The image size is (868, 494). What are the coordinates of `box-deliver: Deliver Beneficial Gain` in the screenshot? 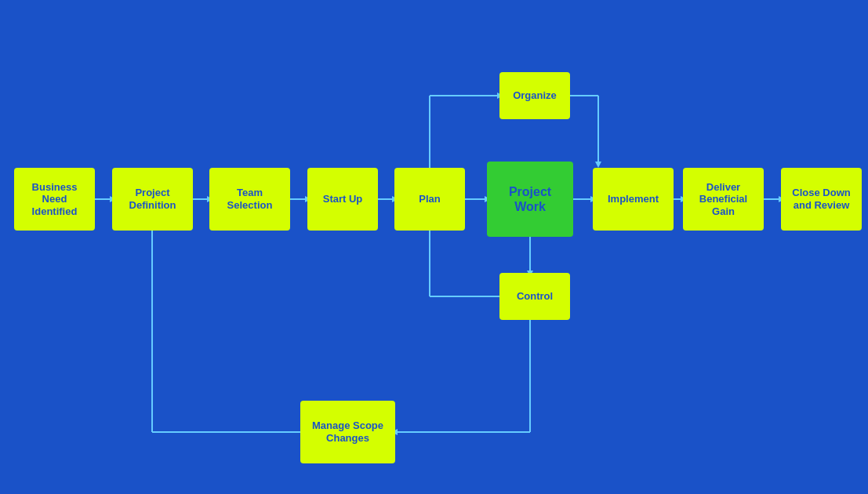 It's located at (723, 199).